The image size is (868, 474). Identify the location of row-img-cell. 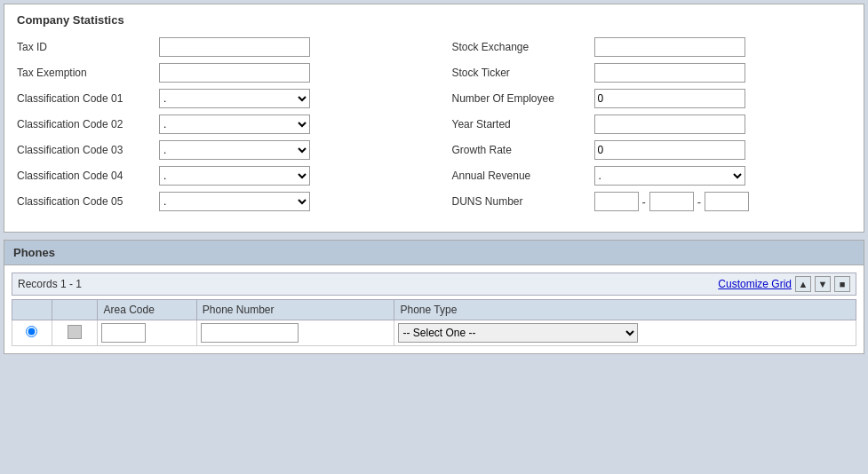
(75, 334).